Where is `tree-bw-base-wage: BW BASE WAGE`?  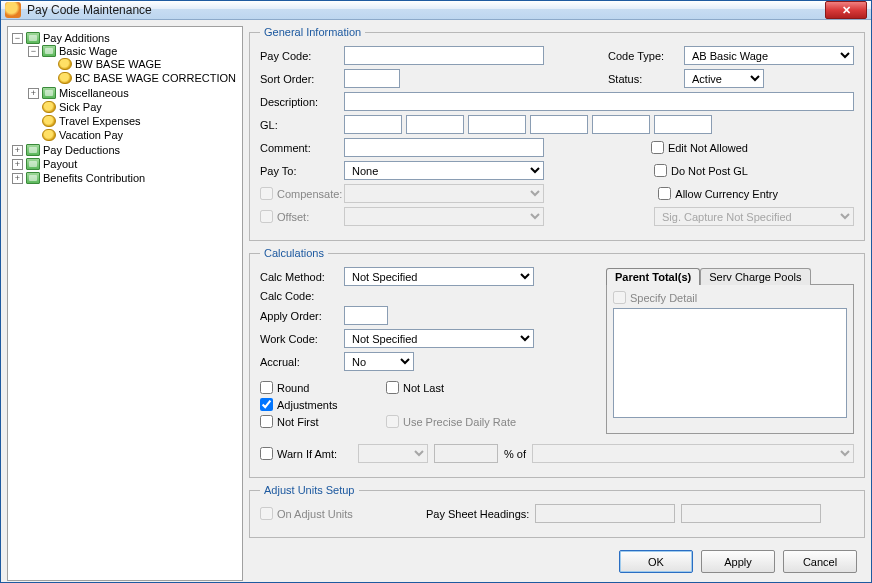 tree-bw-base-wage: BW BASE WAGE is located at coordinates (142, 64).